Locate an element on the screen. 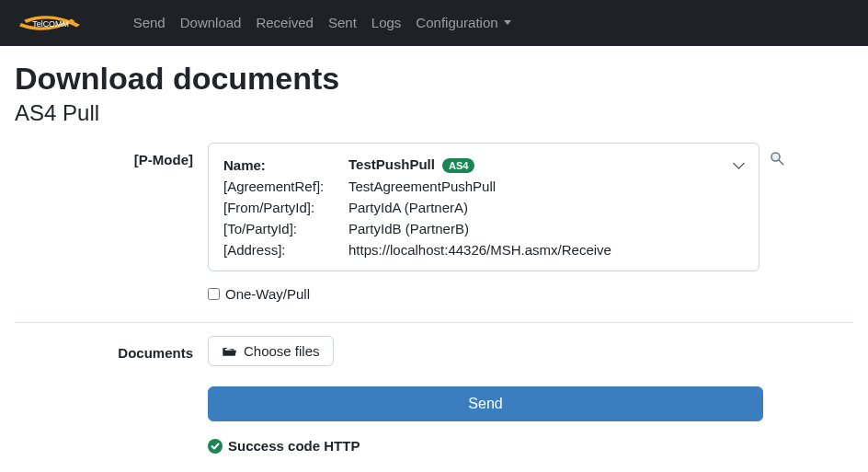  pmode-address-value: https://localhost:44326/MSH.asmx/Receive is located at coordinates (546, 250).